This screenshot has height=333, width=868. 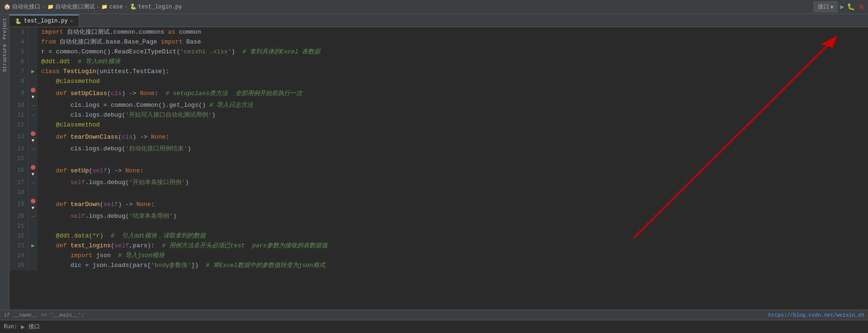 I want to click on tab-close-button: ✕, so click(x=72, y=21).